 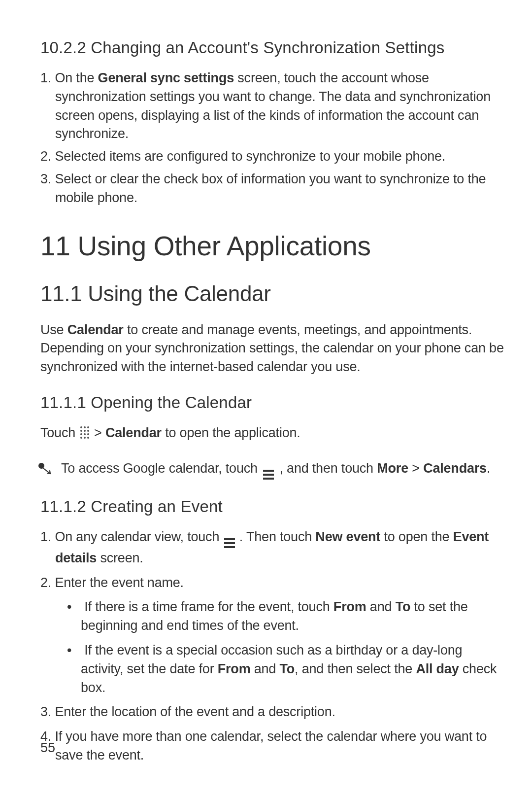 I want to click on text: Touch, so click(x=58, y=433).